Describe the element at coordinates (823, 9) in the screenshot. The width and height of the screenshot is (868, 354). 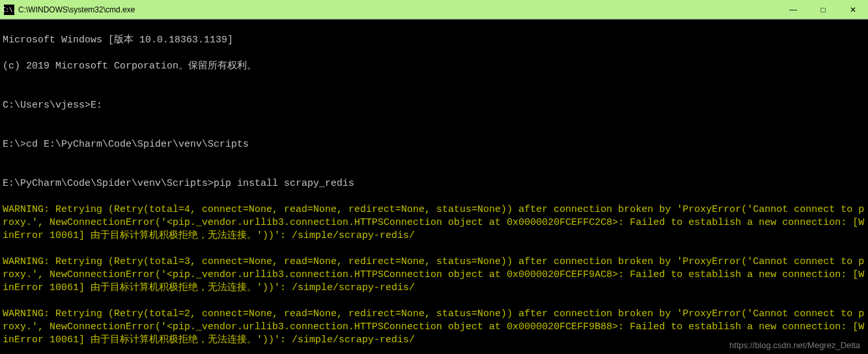
I see `window-controls: — □ ✕` at that location.